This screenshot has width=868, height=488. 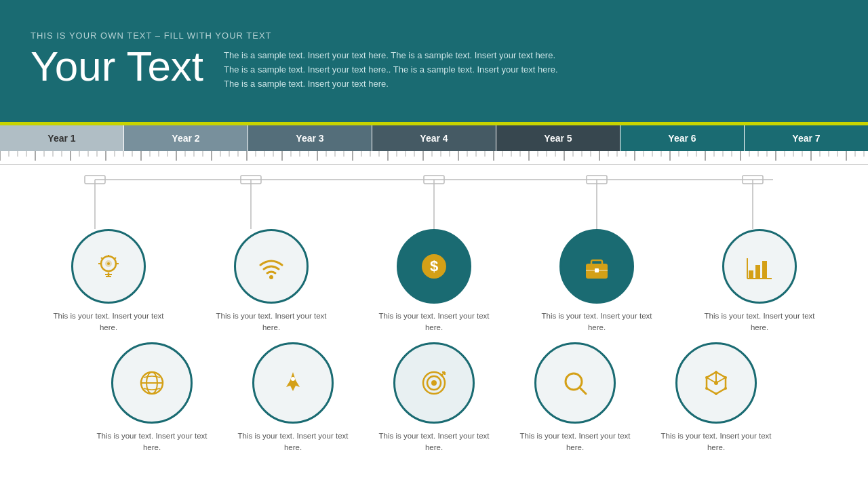 I want to click on icon-text-barchart: This is your text. Insert your text here…, so click(x=760, y=323).